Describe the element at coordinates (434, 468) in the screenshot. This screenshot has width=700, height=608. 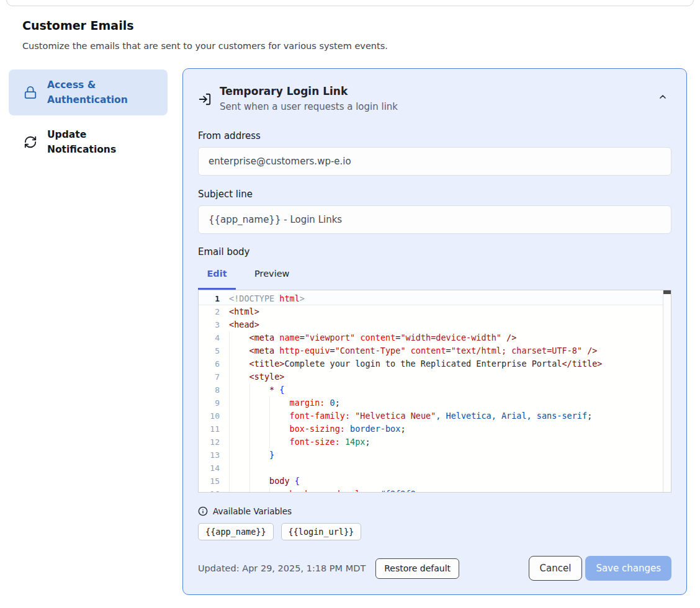
I see `code-line: 14` at that location.